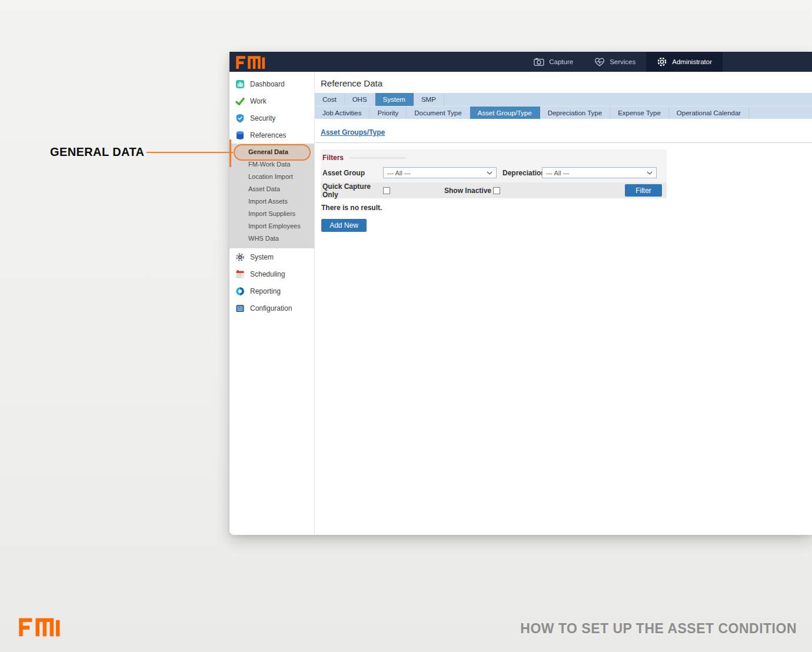  I want to click on calendar-icon, so click(240, 274).